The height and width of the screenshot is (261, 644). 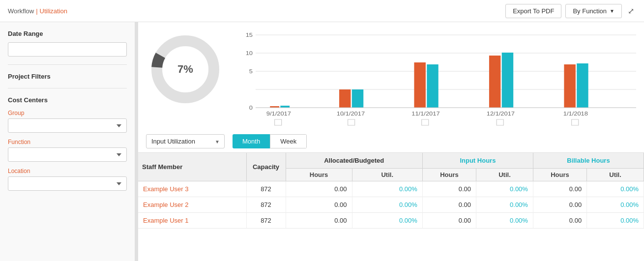 I want to click on by-function-label: By Function, so click(x=590, y=11).